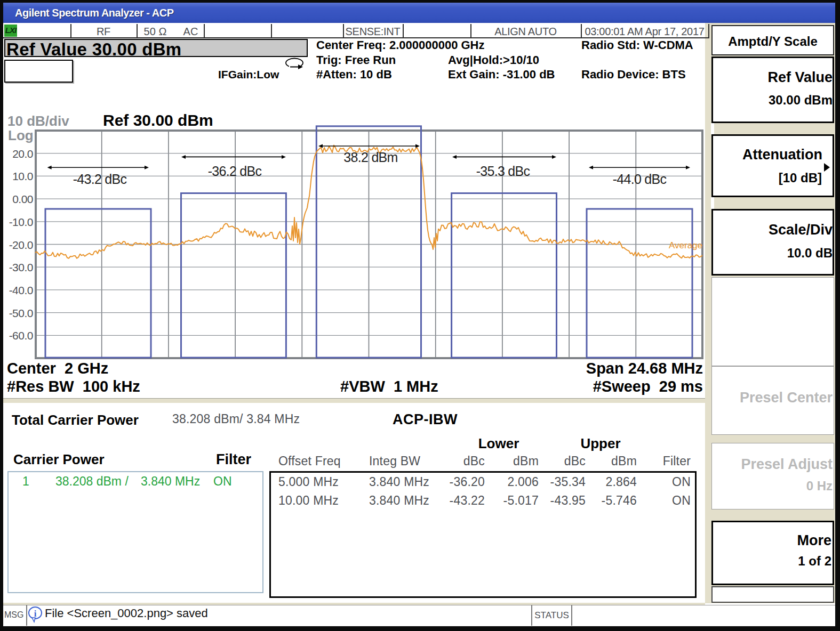 The height and width of the screenshot is (631, 840). Describe the element at coordinates (35, 614) in the screenshot. I see `svg-text: i` at that location.